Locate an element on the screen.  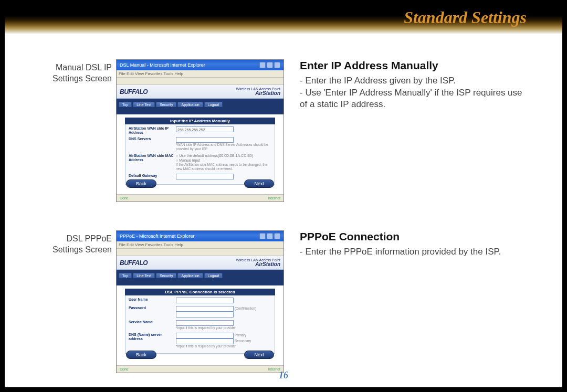
field-dns: DNS Servers *WAN side IP Address and DNS… is located at coordinates (200, 144).